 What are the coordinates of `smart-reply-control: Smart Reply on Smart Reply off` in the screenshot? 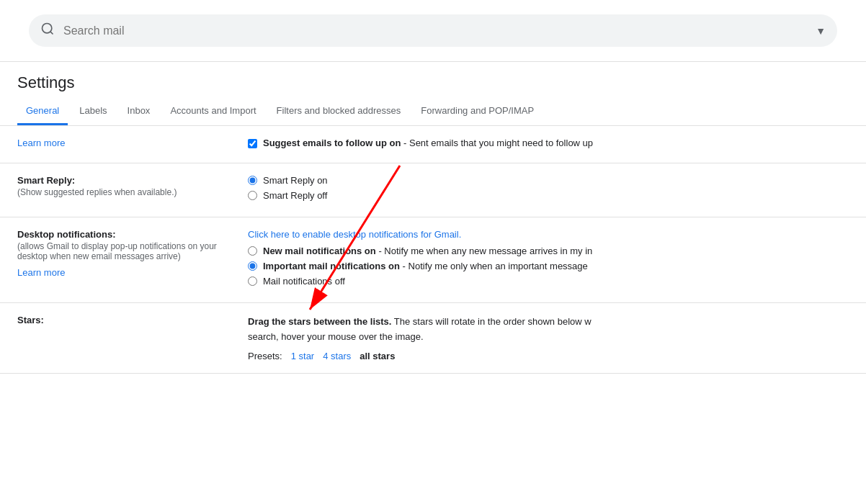 It's located at (548, 190).